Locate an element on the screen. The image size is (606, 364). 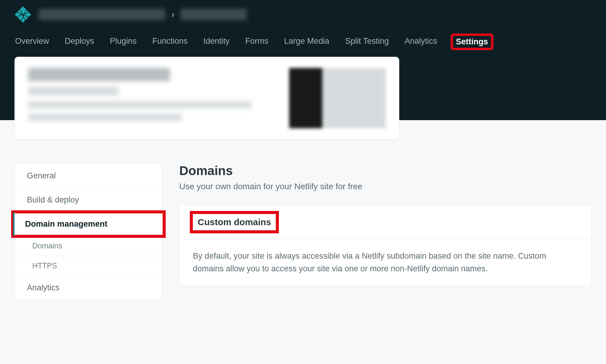
page-title: Domains is located at coordinates (385, 171).